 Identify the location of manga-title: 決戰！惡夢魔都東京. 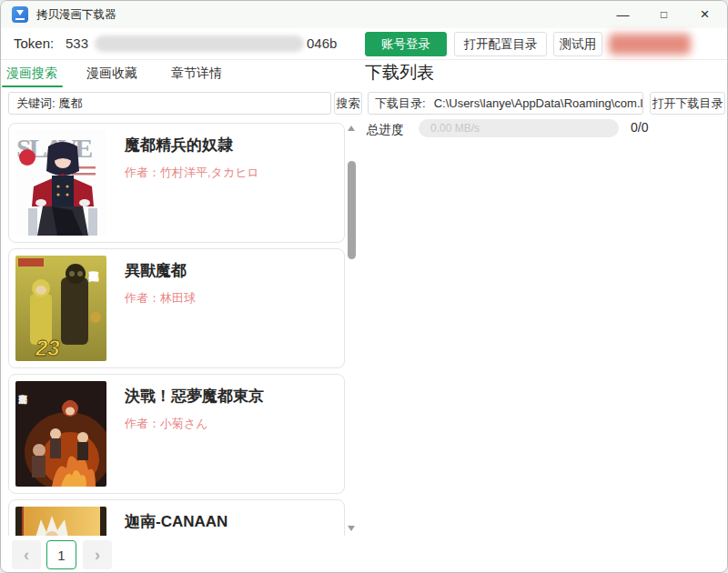
(195, 397).